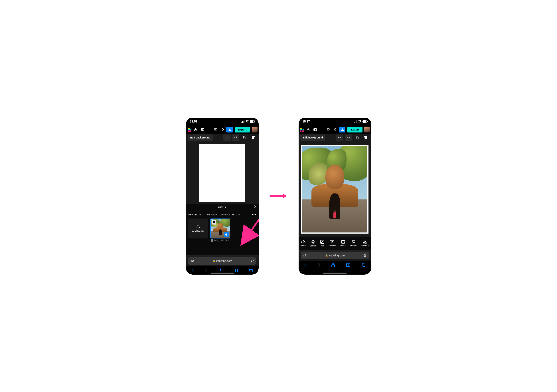 The image size is (557, 392). Describe the element at coordinates (222, 196) in the screenshot. I see `screenshot-left: 12:52 Export` at that location.